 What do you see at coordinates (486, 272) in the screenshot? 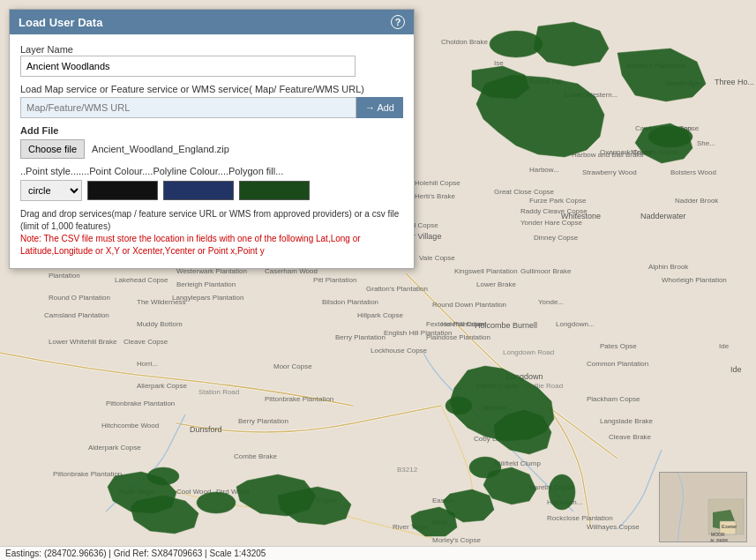
I see `svg-text: Kingswell Plantation` at bounding box center [486, 272].